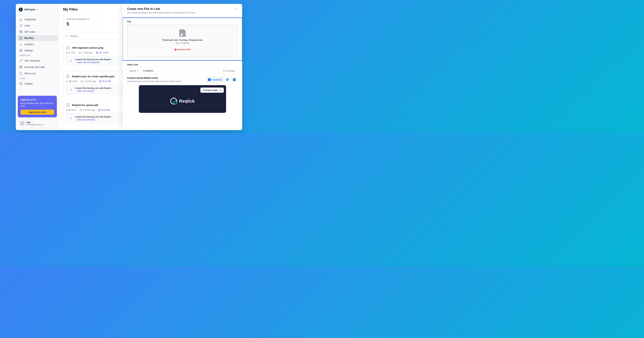 The height and width of the screenshot is (338, 644). What do you see at coordinates (94, 62) in the screenshot?
I see `share-link: ↳https://rqk.sh/a-signature` at bounding box center [94, 62].